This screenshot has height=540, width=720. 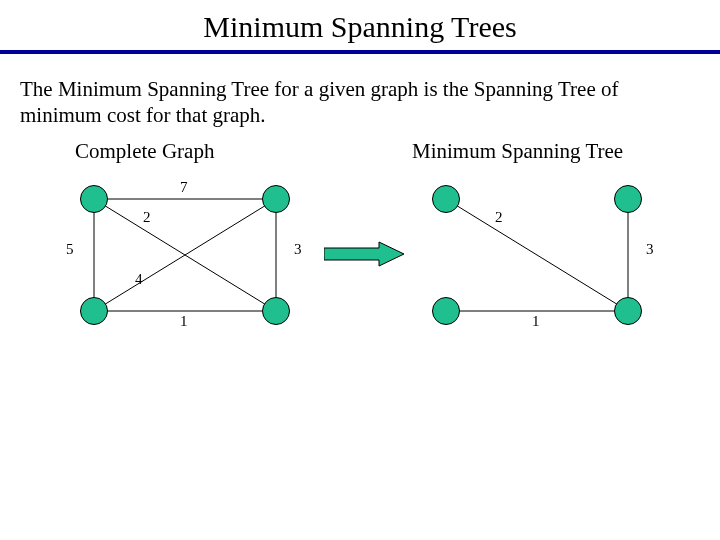 I want to click on complete-graph: 7 2 5 3 4 1, so click(x=185, y=255).